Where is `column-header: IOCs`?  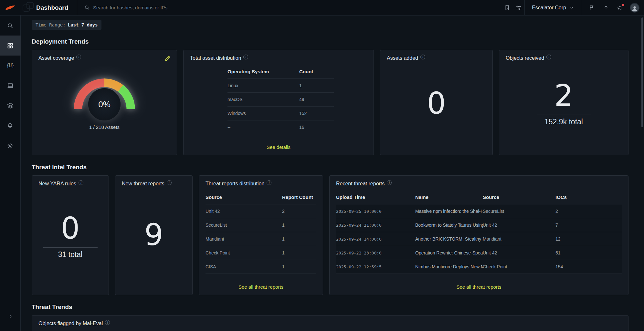 column-header: IOCs is located at coordinates (589, 197).